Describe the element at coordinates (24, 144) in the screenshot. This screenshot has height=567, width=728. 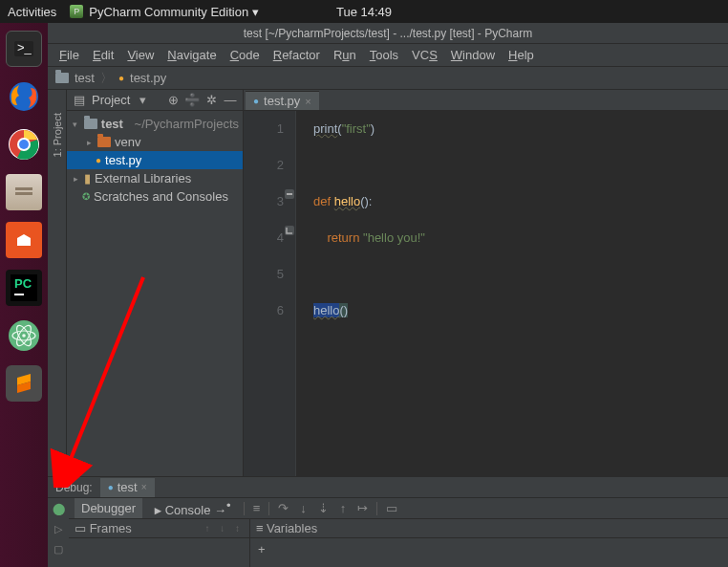
I see `chrome-icon` at that location.